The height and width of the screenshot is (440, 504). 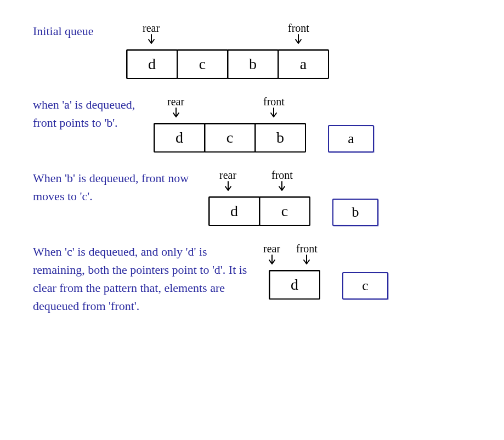 What do you see at coordinates (252, 124) in the screenshot?
I see `step-row: when 'a' is dequeued, front points to 'b…` at bounding box center [252, 124].